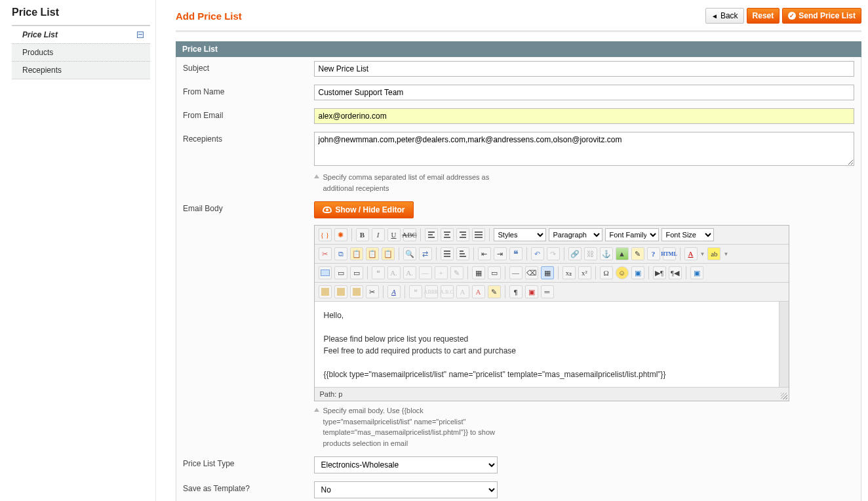  Describe the element at coordinates (725, 16) in the screenshot. I see `back-button: ◄ Back` at that location.